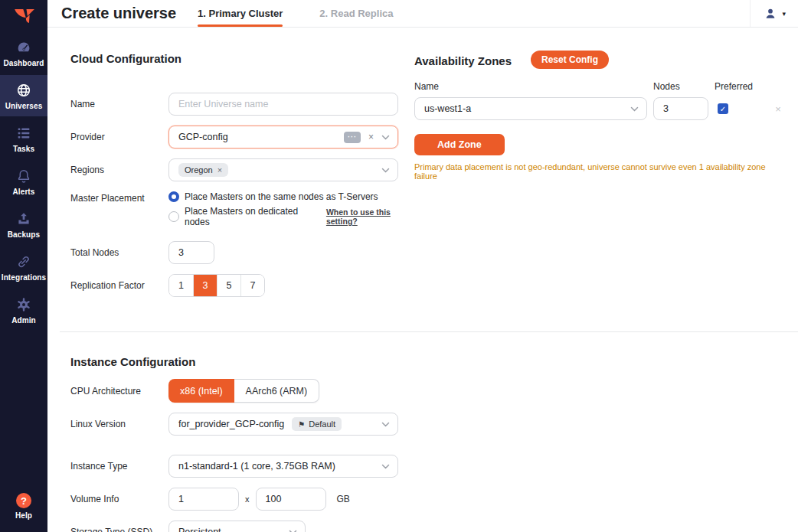  Describe the element at coordinates (119, 466) in the screenshot. I see `instance-type-label: Instance Type` at that location.